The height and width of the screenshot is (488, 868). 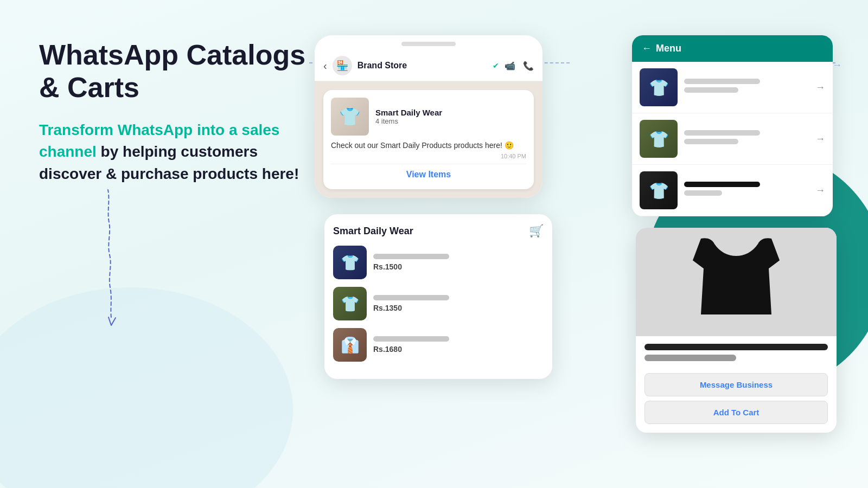 What do you see at coordinates (342, 66) in the screenshot?
I see `store-icon: 🏪` at bounding box center [342, 66].